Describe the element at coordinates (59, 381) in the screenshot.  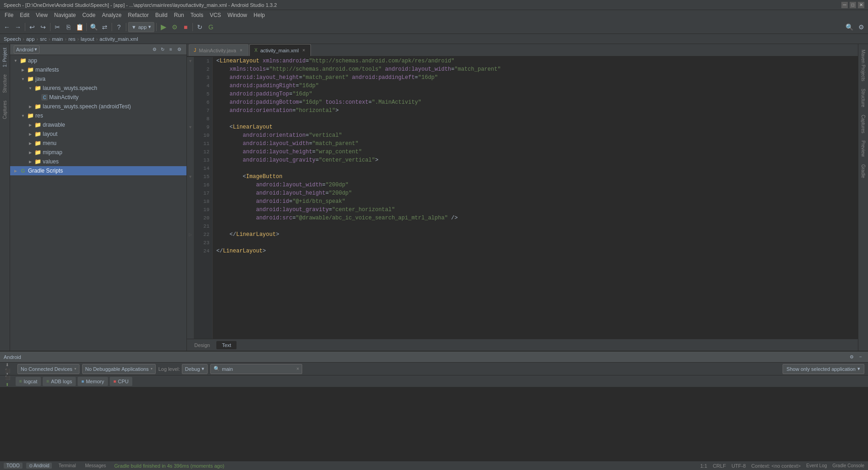
I see `adb-logs-tab: ≡ ADB logs` at that location.